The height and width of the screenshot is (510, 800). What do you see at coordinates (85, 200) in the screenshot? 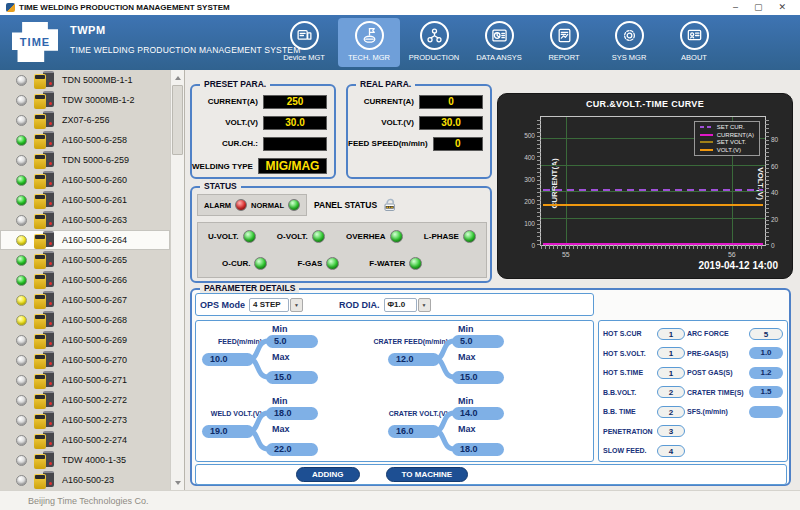
I see `device-list-item: A160-500-6-261` at bounding box center [85, 200].